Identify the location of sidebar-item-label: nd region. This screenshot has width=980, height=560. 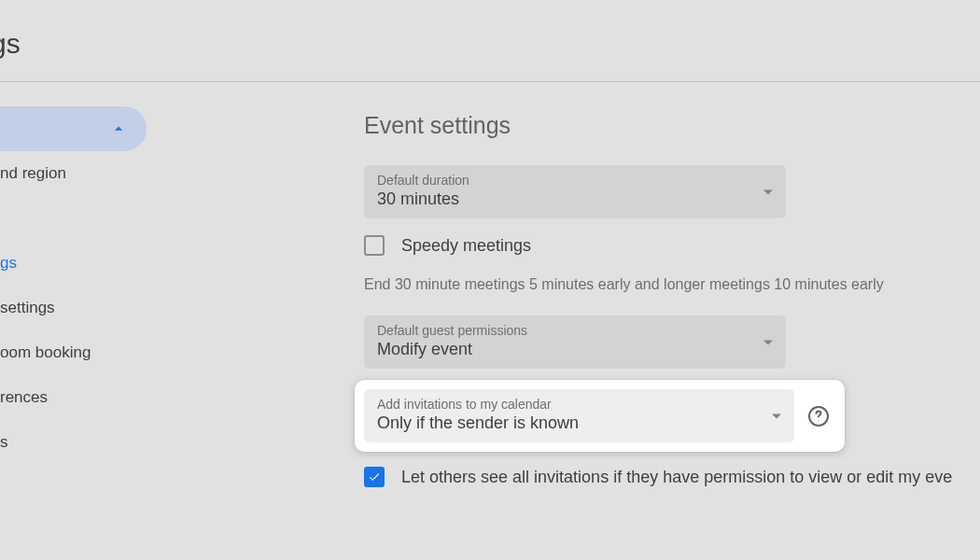
(34, 174).